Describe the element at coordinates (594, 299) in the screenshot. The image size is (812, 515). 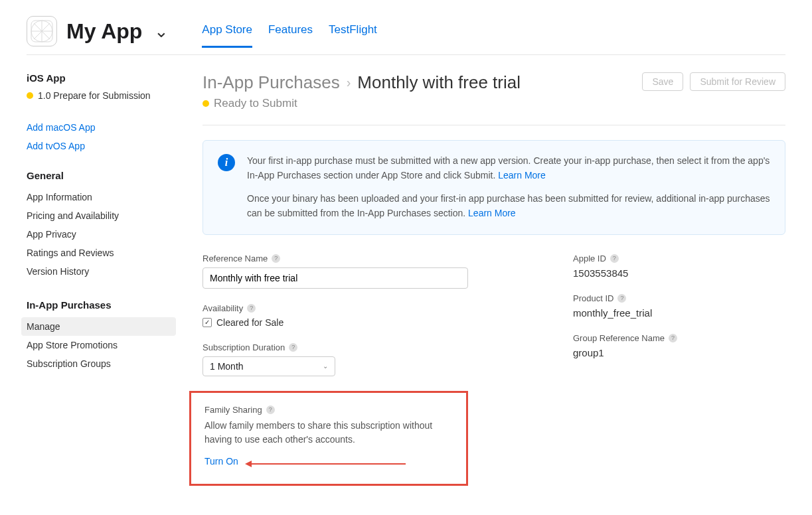
I see `product-id-label: Product ID` at that location.